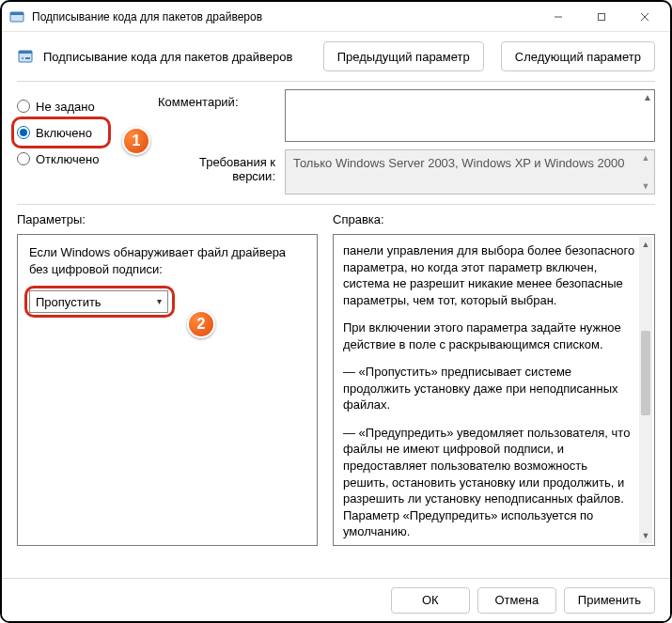 This screenshot has width=672, height=623. I want to click on ok-button: ОК, so click(430, 600).